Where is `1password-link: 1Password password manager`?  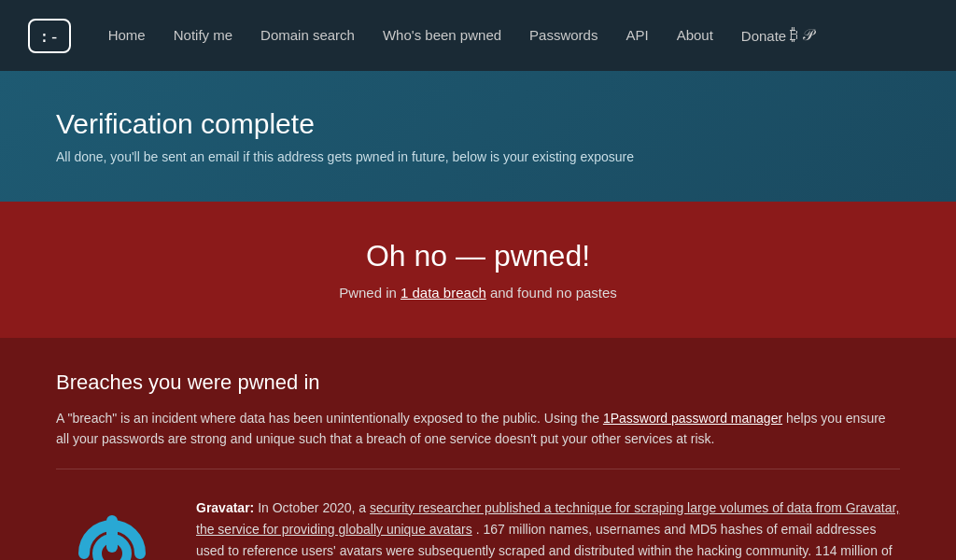
1password-link: 1Password password manager is located at coordinates (693, 418).